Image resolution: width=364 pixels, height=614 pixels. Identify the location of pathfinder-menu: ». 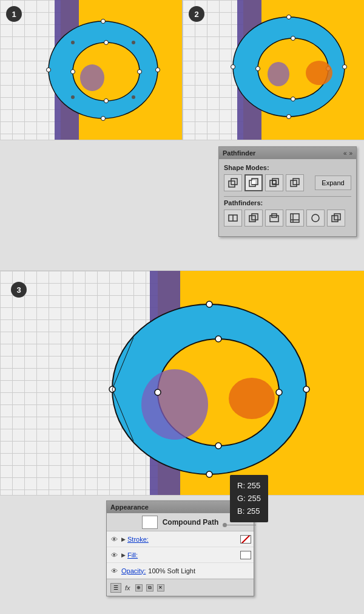
(351, 153).